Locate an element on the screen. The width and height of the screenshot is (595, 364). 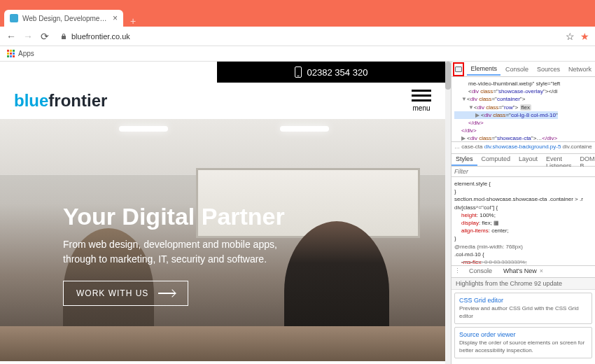
hero-bg-table is located at coordinates (223, 344).